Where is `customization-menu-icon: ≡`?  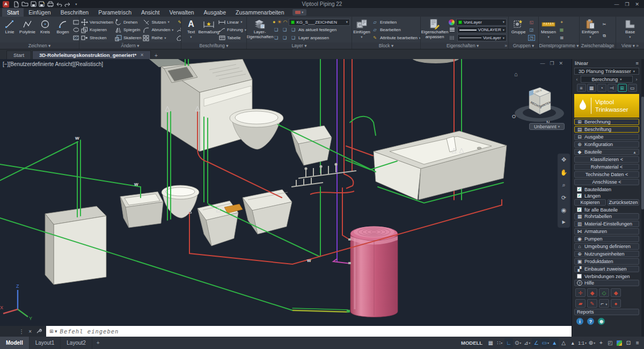 customization-menu-icon: ≡ is located at coordinates (638, 343).